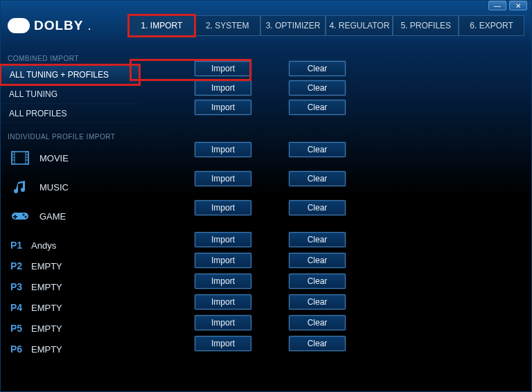  What do you see at coordinates (518, 6) in the screenshot?
I see `close-button: ✕` at bounding box center [518, 6].